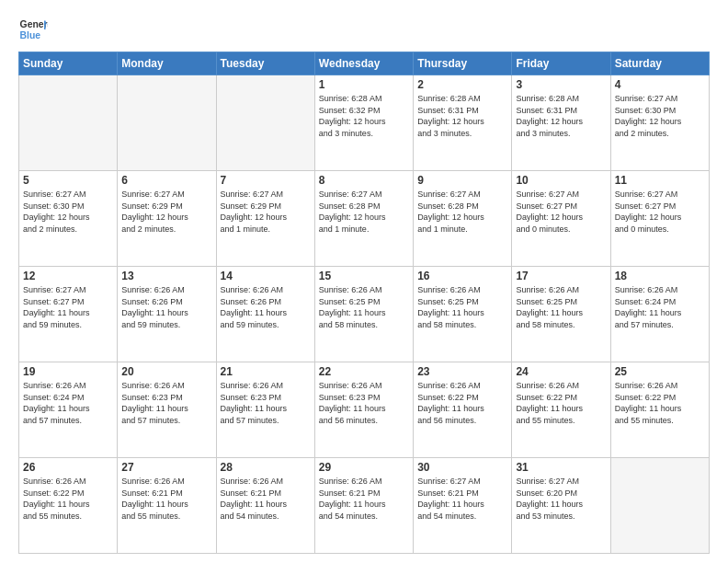 Image resolution: width=728 pixels, height=563 pixels. What do you see at coordinates (364, 64) in the screenshot?
I see `weekday-header-wednesday: Wednesday` at bounding box center [364, 64].